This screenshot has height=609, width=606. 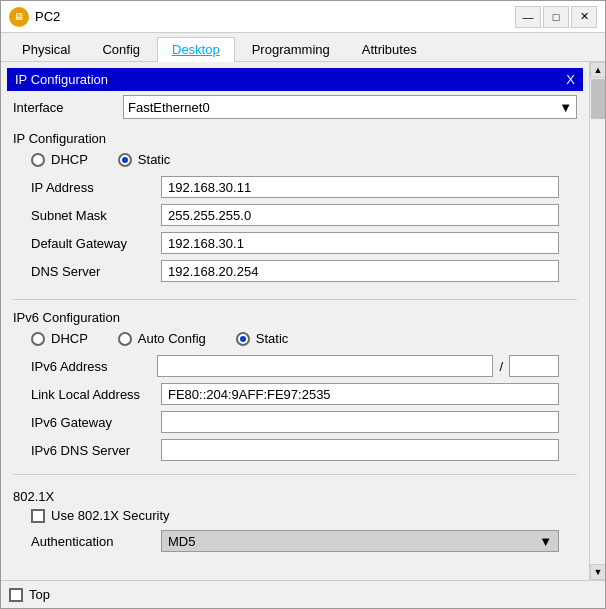 What do you see at coordinates (62, 80) in the screenshot?
I see `ip-config-title: IP Configuration` at bounding box center [62, 80].